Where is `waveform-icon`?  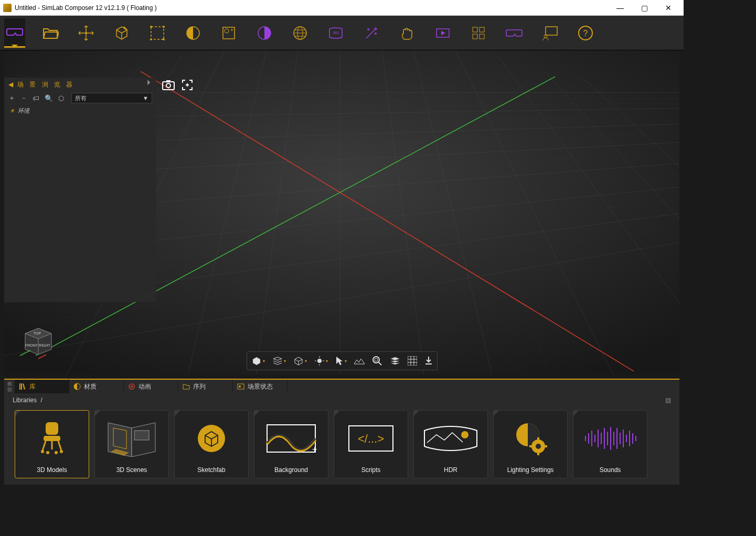 waveform-icon is located at coordinates (610, 438).